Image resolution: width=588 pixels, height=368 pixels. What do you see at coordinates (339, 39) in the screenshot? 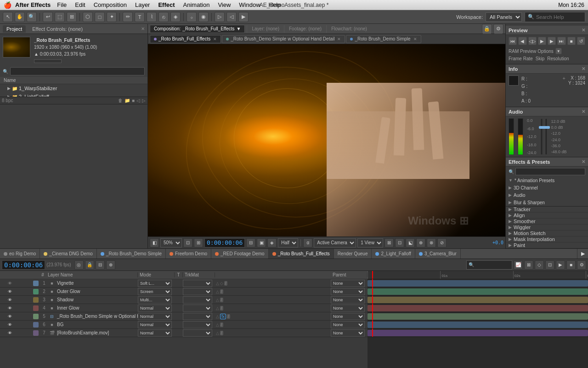
I see `comp-tab-close-2: ✕` at bounding box center [339, 39].